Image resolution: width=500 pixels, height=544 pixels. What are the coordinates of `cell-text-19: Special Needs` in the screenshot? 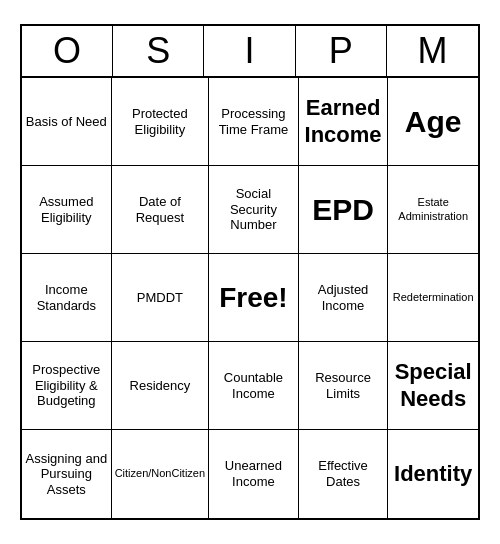 It's located at (433, 386).